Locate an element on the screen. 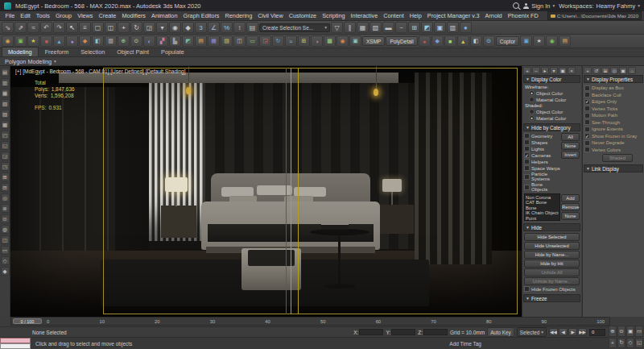 The image size is (644, 349). panel-button: Remove is located at coordinates (570, 207).